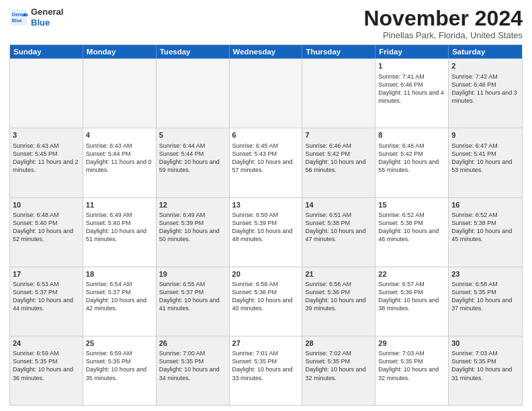 The height and width of the screenshot is (411, 532). Describe the element at coordinates (485, 371) in the screenshot. I see `calendar-cell-30: 30Sunrise: 7:03 AMSunset: 5:35 PMDayligh…` at that location.